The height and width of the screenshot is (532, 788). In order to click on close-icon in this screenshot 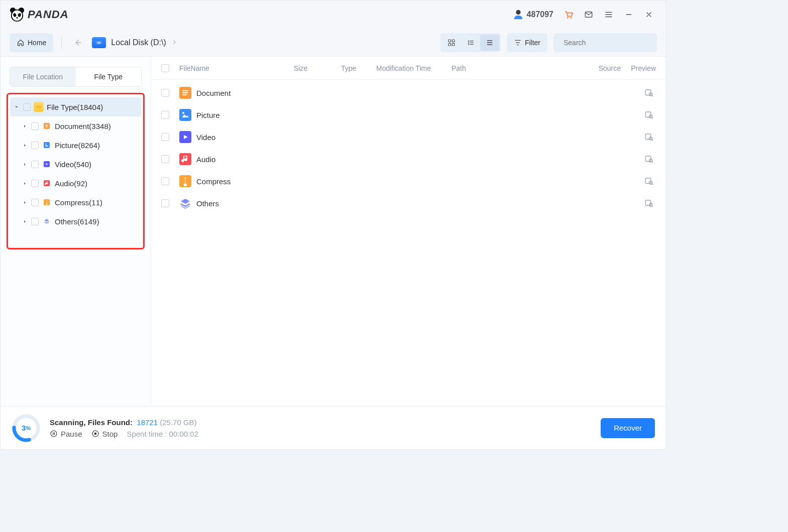, I will do `click(649, 15)`.